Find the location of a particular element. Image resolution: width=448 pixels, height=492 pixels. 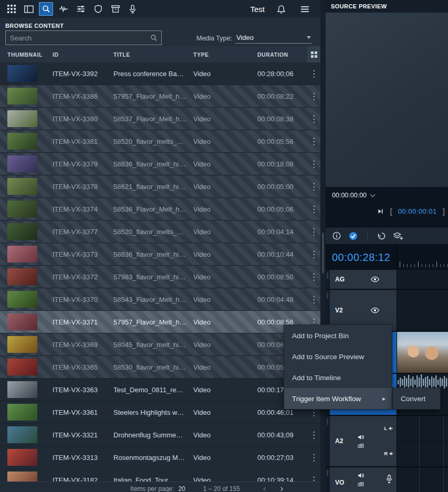

table-row: ITEM-VX-337358836_flavor_melt_hi…Video00… is located at coordinates (160, 254).